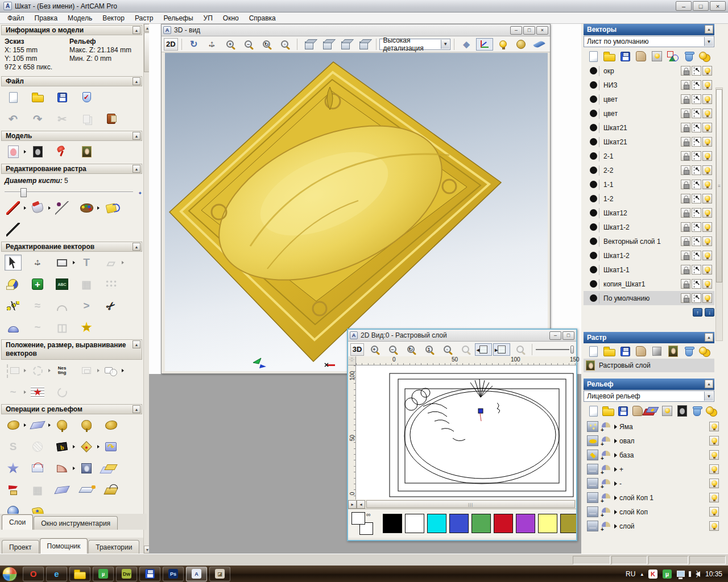 This screenshot has width=728, height=582. What do you see at coordinates (38, 152) in the screenshot?
I see `greyscale-model-icon` at bounding box center [38, 152].